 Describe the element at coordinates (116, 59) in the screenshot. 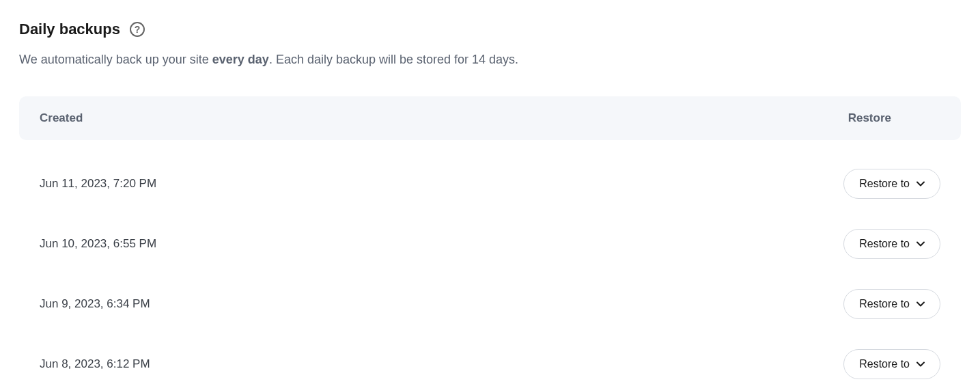

I see `desc-prefix: We automatically back up your site` at that location.